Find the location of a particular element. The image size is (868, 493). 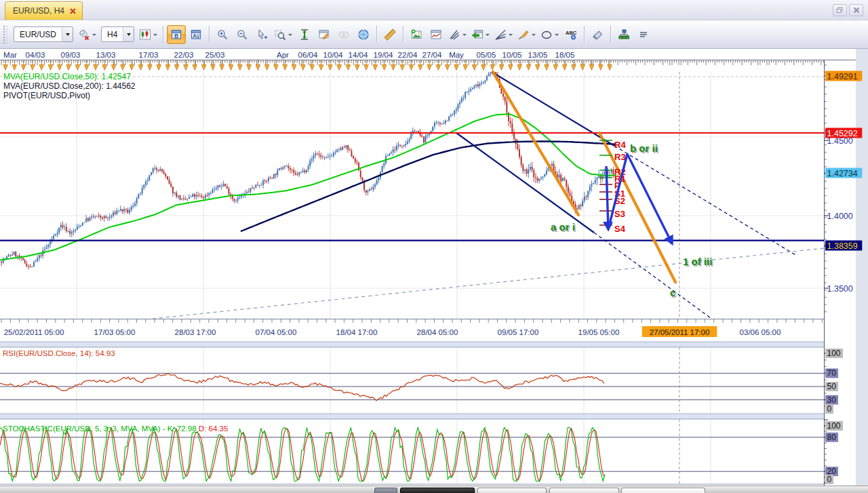

legend-line: MVA(EUR/USD.Close,50): 1.42547 is located at coordinates (67, 77).